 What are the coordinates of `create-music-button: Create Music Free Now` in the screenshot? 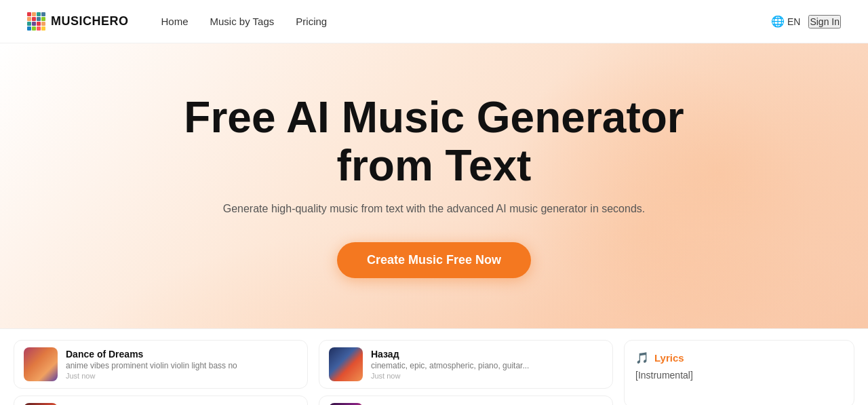 It's located at (434, 261).